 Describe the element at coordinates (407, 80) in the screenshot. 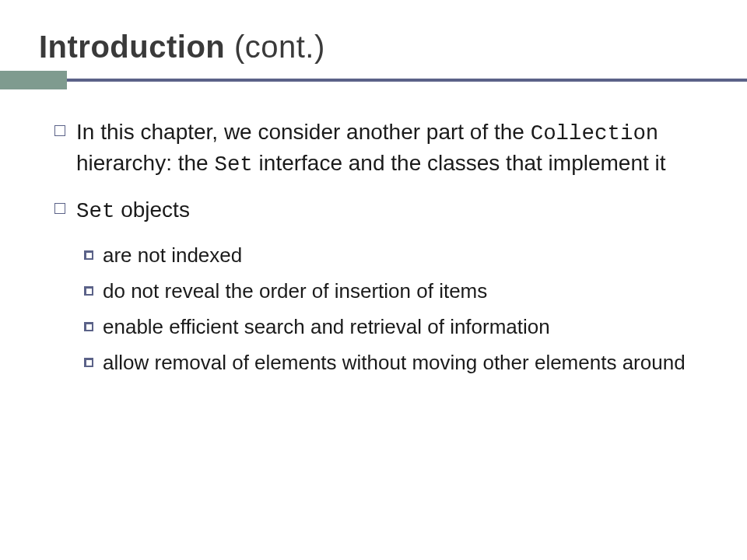

I see `divider-line` at that location.